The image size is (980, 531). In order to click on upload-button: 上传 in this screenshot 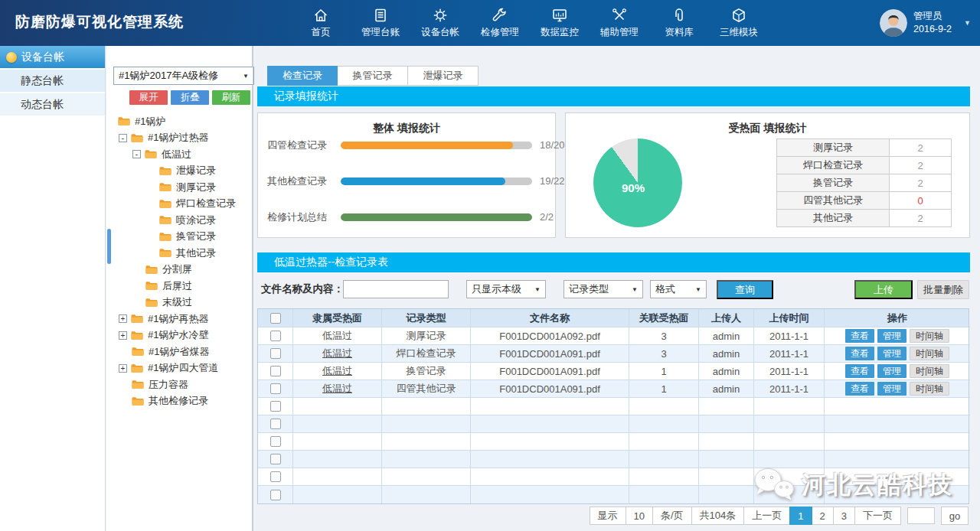, I will do `click(884, 289)`.